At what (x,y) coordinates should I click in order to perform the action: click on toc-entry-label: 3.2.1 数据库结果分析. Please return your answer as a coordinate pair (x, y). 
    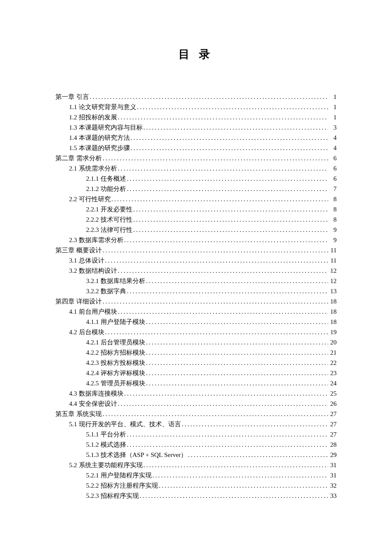
    Looking at the image, I should click on (116, 281).